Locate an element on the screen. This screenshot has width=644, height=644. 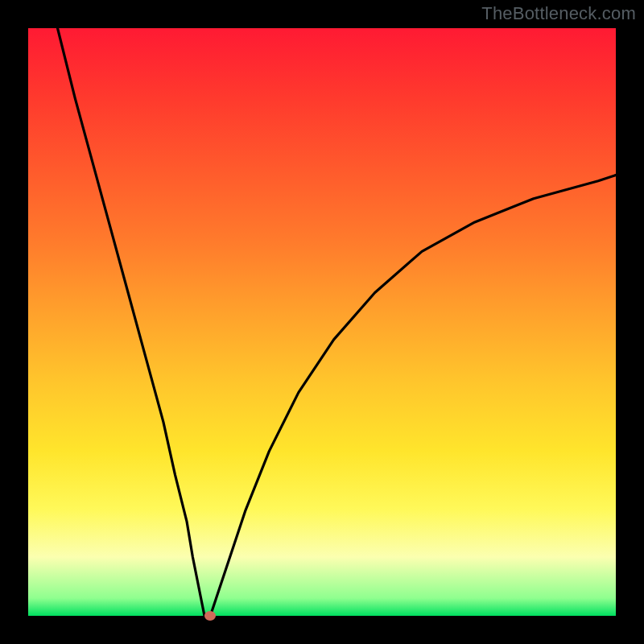
watermark-text: TheBottleneck.com is located at coordinates (559, 14).